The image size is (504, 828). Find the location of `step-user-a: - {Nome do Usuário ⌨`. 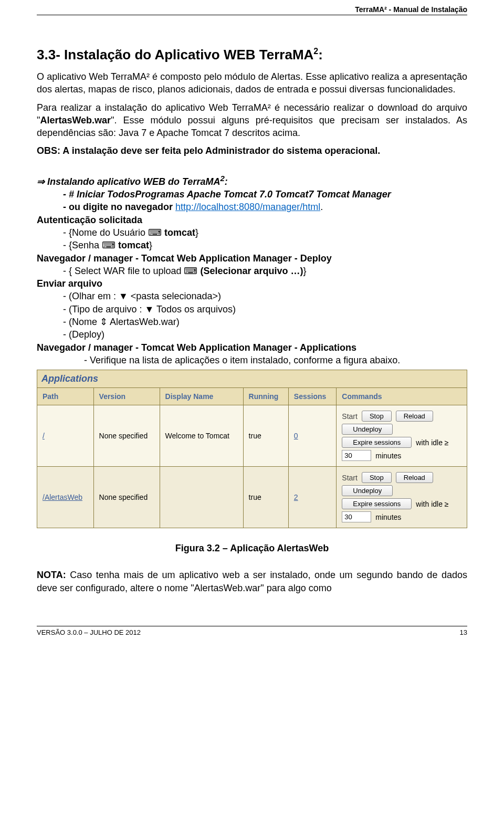

step-user-a: - {Nome do Usuário ⌨ is located at coordinates (113, 233).